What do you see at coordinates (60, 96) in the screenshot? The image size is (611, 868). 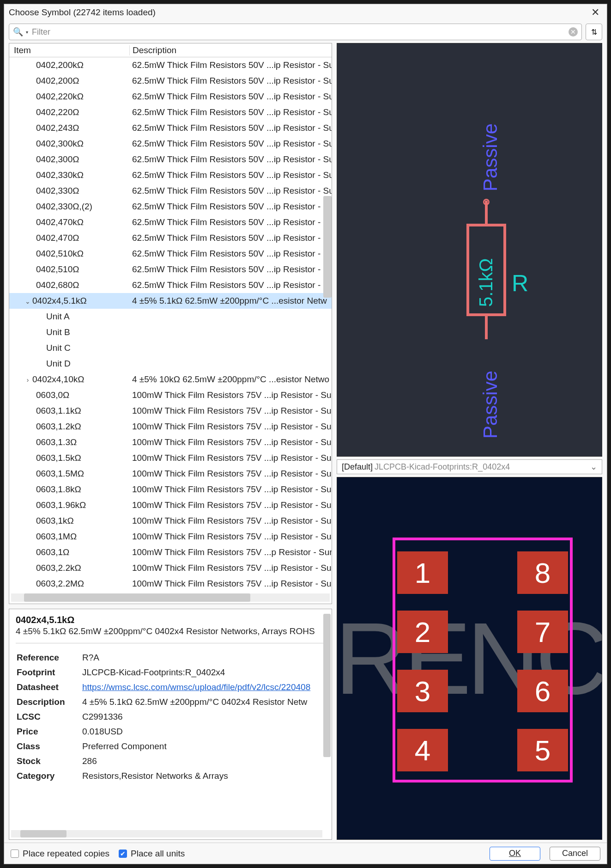 I see `list-item-name: 0402,220kΩ` at bounding box center [60, 96].